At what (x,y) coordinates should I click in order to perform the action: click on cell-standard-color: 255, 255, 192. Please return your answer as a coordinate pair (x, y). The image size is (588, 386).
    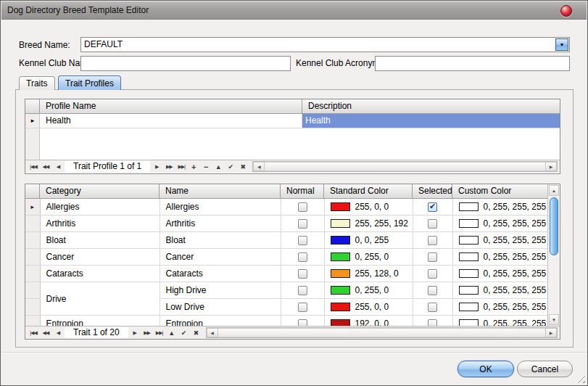
    Looking at the image, I should click on (368, 223).